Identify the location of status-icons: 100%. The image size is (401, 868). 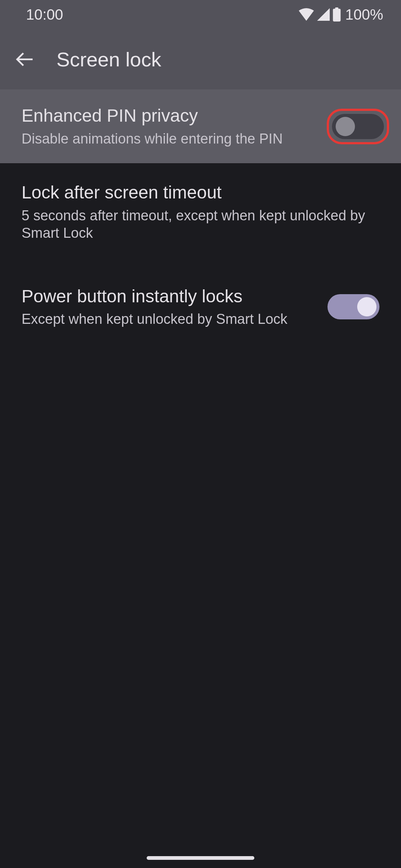
(341, 15).